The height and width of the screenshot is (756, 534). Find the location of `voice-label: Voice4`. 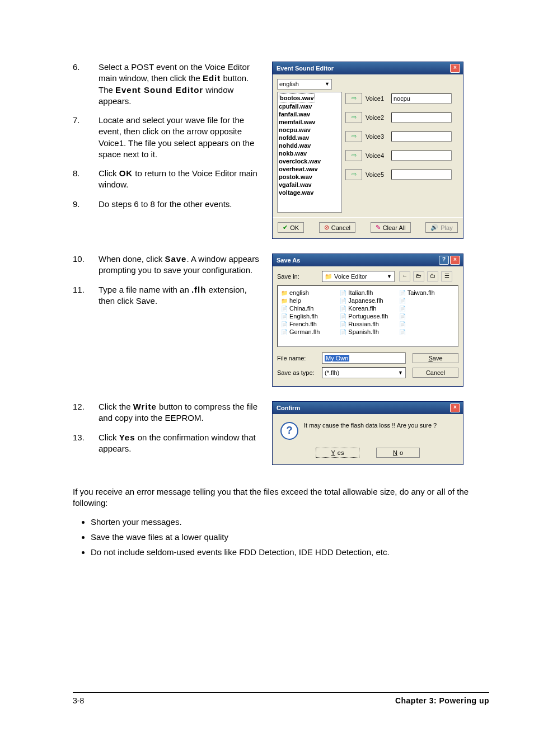

voice-label: Voice4 is located at coordinates (377, 156).